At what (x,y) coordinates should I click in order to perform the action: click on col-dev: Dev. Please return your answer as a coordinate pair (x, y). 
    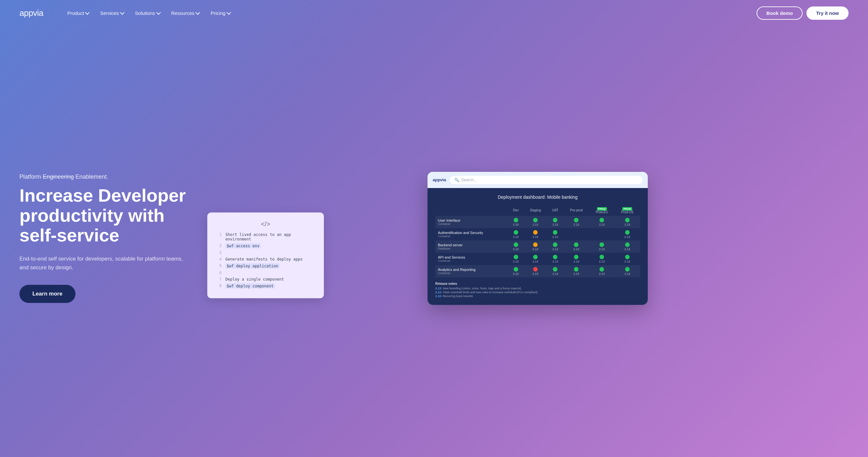
    Looking at the image, I should click on (516, 210).